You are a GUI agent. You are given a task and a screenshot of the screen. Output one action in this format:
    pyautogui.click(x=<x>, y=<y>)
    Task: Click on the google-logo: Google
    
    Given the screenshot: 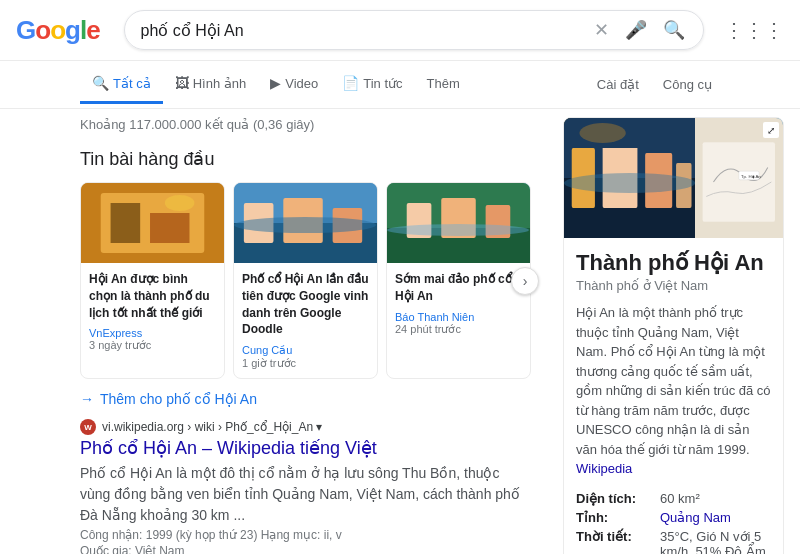 What is the action you would take?
    pyautogui.click(x=58, y=30)
    